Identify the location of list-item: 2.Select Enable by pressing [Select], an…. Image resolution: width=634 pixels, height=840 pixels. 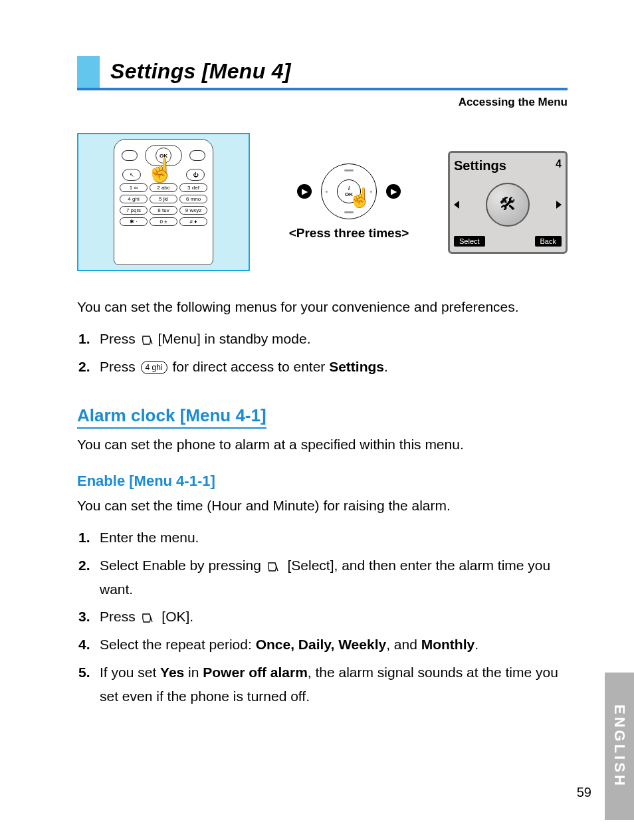
(323, 577).